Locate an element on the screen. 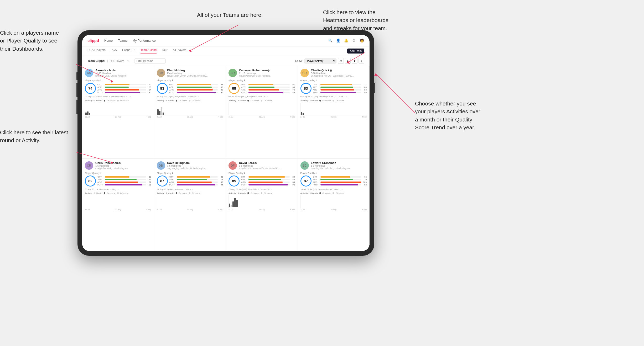  add-team-button: Add Team is located at coordinates (356, 51).